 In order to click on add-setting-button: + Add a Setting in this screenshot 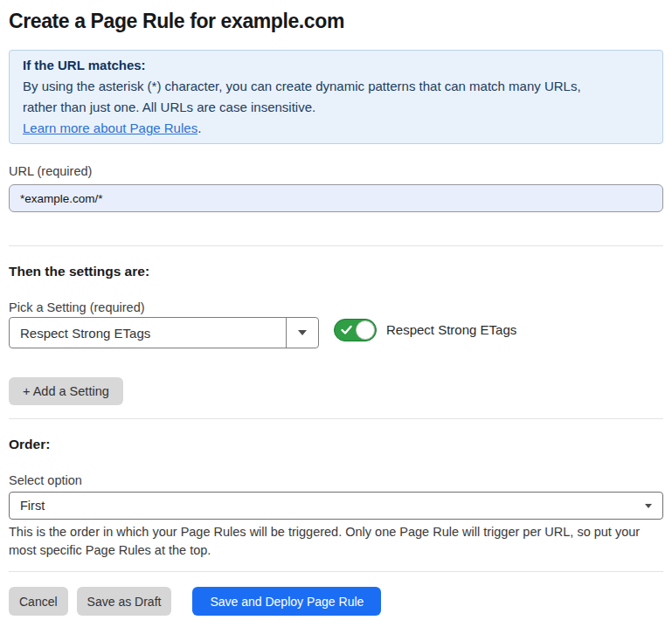, I will do `click(66, 391)`.